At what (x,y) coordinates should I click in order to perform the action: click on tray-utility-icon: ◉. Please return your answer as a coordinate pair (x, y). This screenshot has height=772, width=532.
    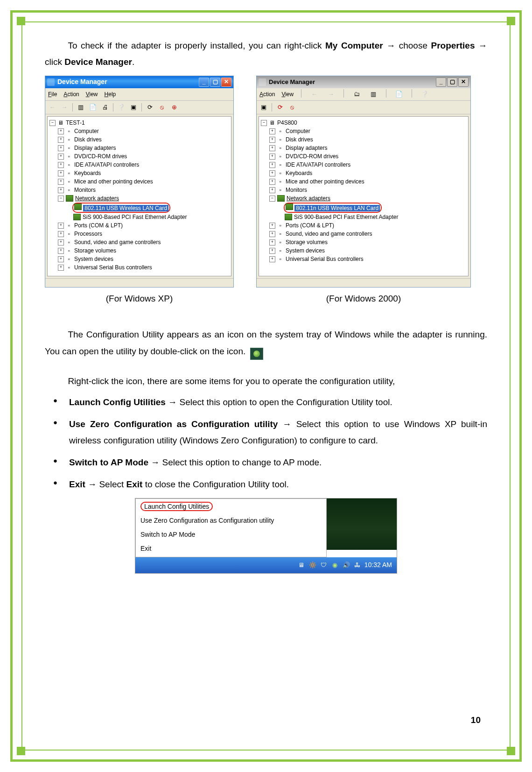
    Looking at the image, I should click on (335, 565).